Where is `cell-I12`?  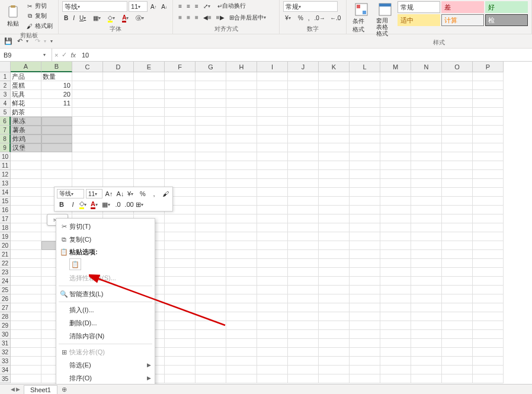
cell-I12 is located at coordinates (273, 174).